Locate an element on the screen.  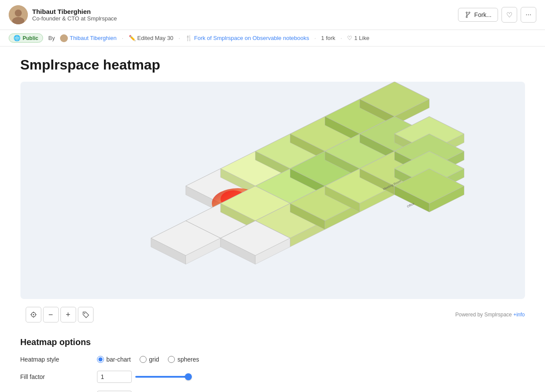
heart-icon: ♡ is located at coordinates (509, 15).